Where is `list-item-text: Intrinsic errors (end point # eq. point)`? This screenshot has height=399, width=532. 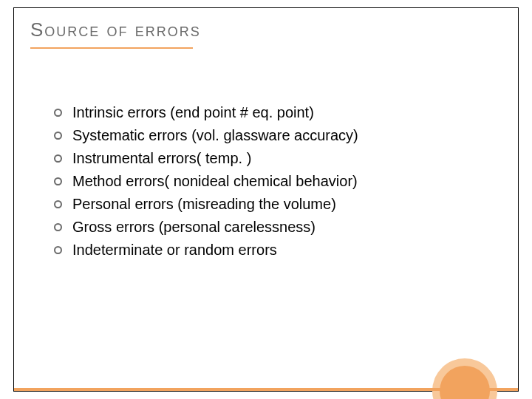
list-item-text: Intrinsic errors (end point # eq. point) is located at coordinates (194, 112).